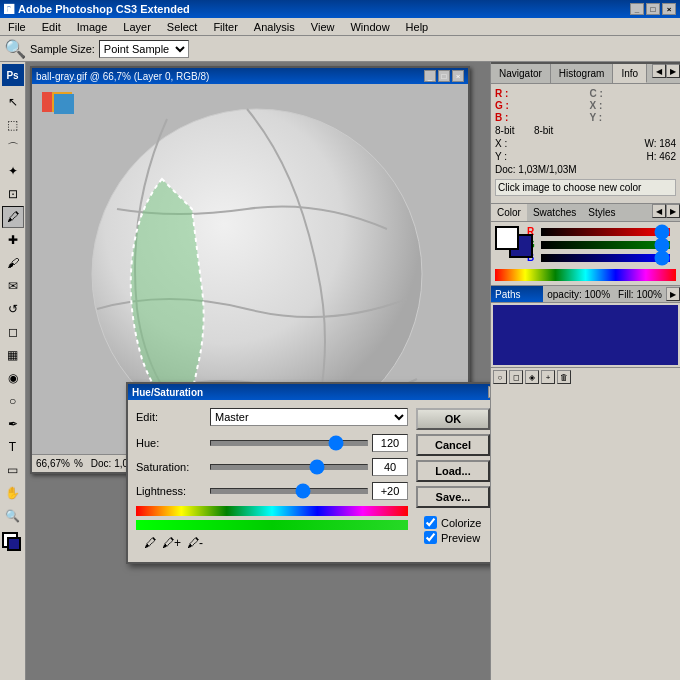  Describe the element at coordinates (669, 9) in the screenshot. I see `close-button: ×` at that location.